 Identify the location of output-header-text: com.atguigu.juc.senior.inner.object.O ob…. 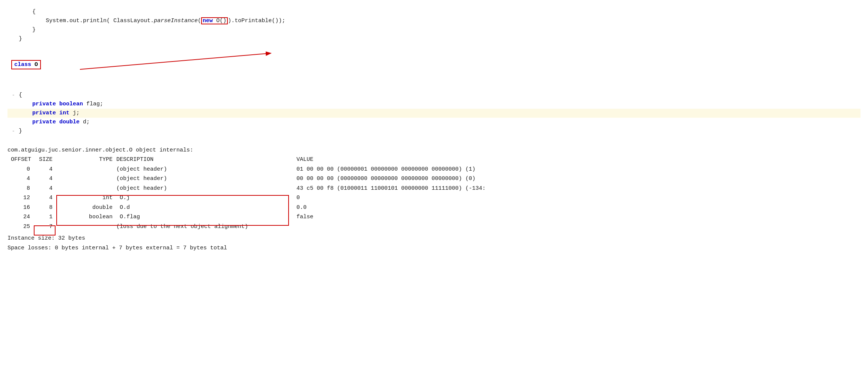
(101, 150).